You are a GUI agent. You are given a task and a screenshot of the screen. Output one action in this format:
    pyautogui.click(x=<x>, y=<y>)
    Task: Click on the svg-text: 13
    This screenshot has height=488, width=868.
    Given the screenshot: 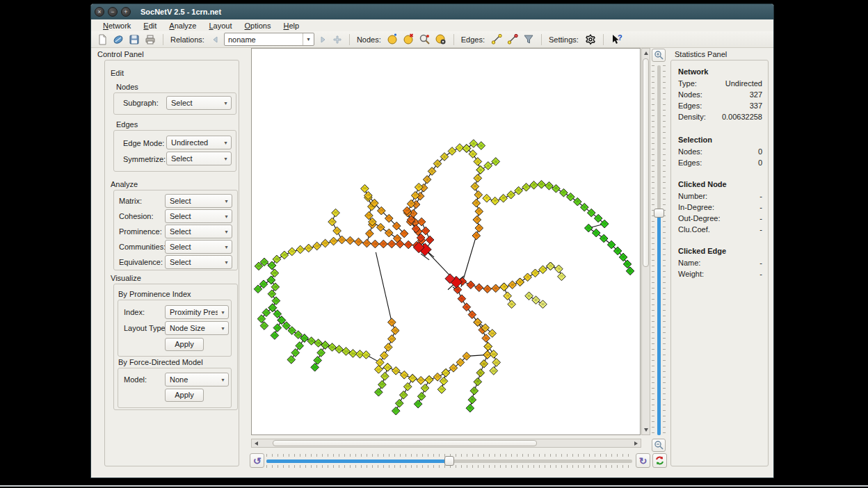 What is the action you would take?
    pyautogui.click(x=460, y=148)
    